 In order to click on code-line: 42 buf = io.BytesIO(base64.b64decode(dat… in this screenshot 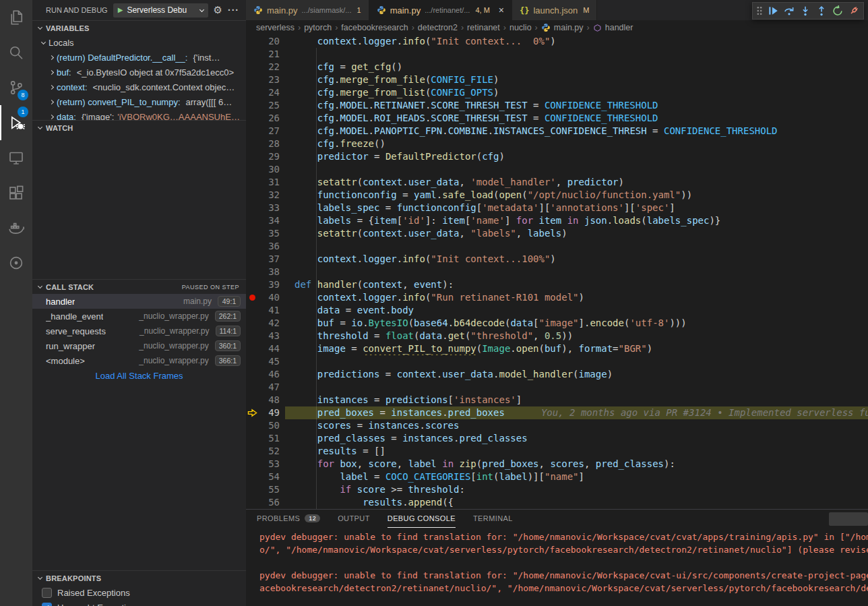, I will do `click(557, 324)`.